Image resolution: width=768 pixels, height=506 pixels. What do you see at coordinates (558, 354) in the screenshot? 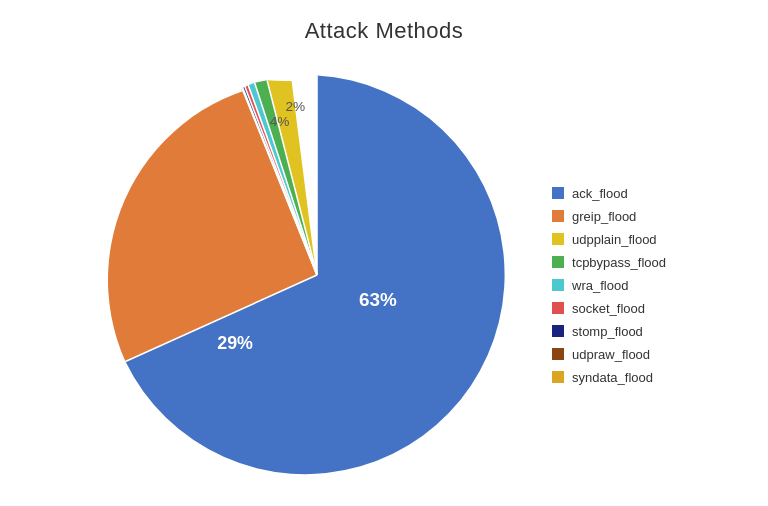
I see `legend-color-udpraw-flood` at bounding box center [558, 354].